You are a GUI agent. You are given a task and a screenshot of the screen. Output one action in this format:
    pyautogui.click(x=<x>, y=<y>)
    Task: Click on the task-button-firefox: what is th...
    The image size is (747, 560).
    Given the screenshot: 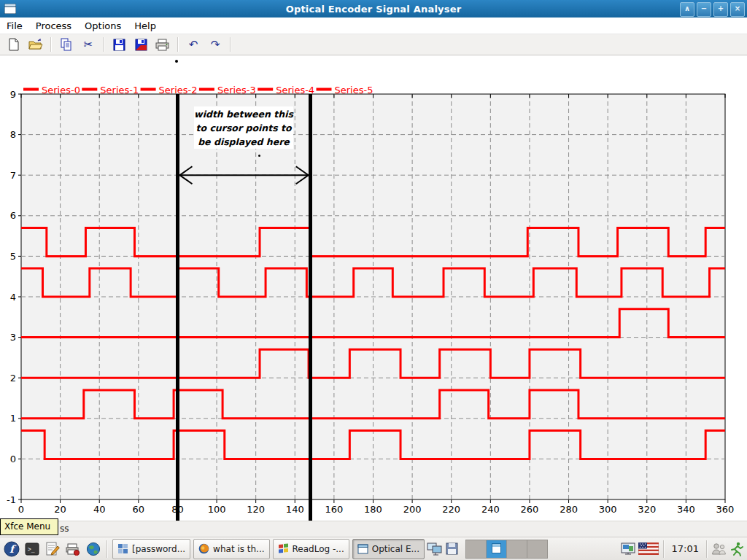 What is the action you would take?
    pyautogui.click(x=231, y=549)
    